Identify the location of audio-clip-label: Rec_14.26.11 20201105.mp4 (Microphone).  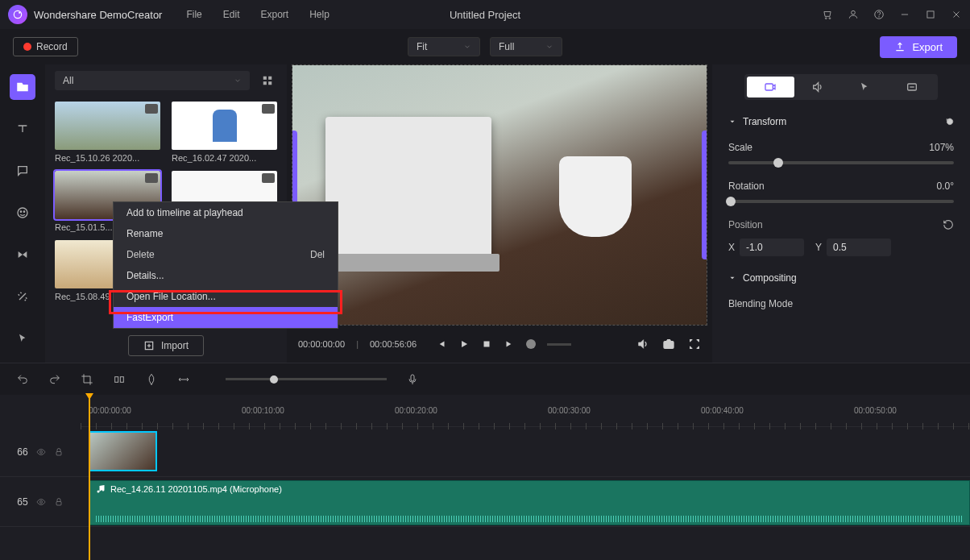
(197, 489).